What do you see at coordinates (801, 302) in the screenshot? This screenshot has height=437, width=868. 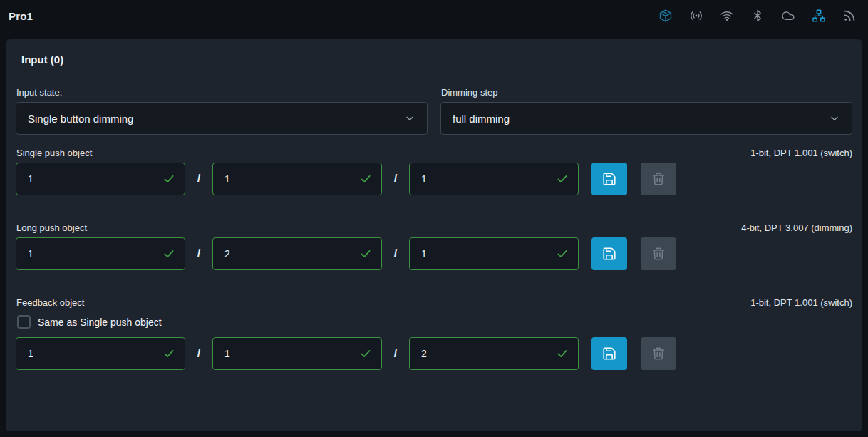 I see `feedback-dpt: 1-bit, DPT 1.001 (switch)` at bounding box center [801, 302].